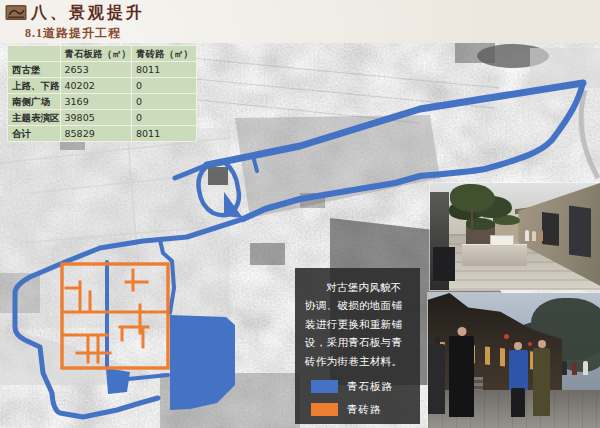 This screenshot has height=428, width=600. I want to click on table-row: 主题表演区398050, so click(102, 118).